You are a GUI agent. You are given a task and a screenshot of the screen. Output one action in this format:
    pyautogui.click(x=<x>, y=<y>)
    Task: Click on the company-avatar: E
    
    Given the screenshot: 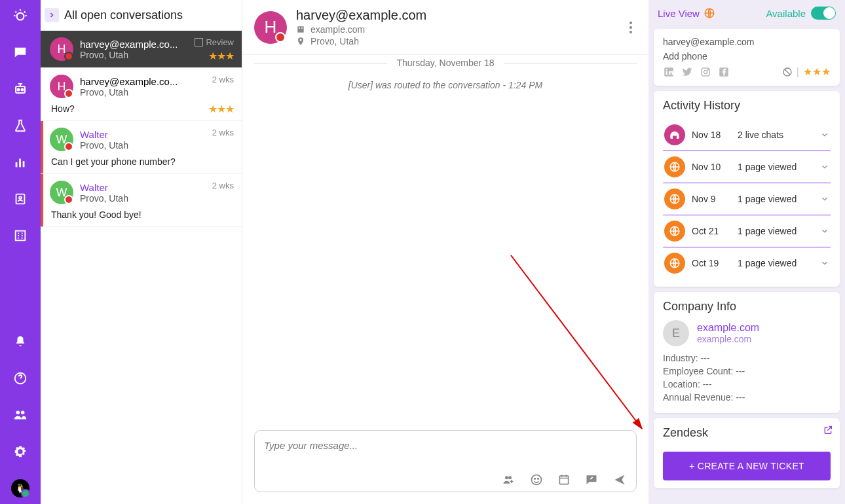 What is the action you would take?
    pyautogui.click(x=676, y=333)
    